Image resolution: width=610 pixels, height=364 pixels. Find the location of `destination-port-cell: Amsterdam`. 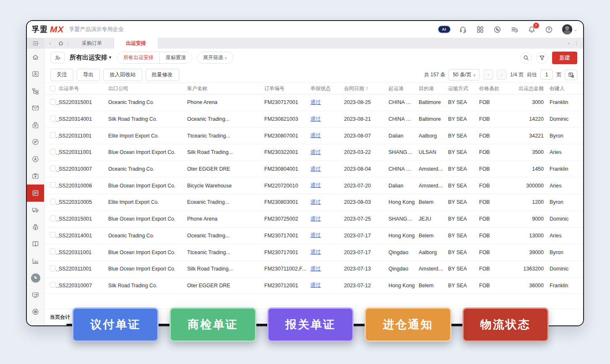

destination-port-cell: Amsterdam is located at coordinates (433, 169).